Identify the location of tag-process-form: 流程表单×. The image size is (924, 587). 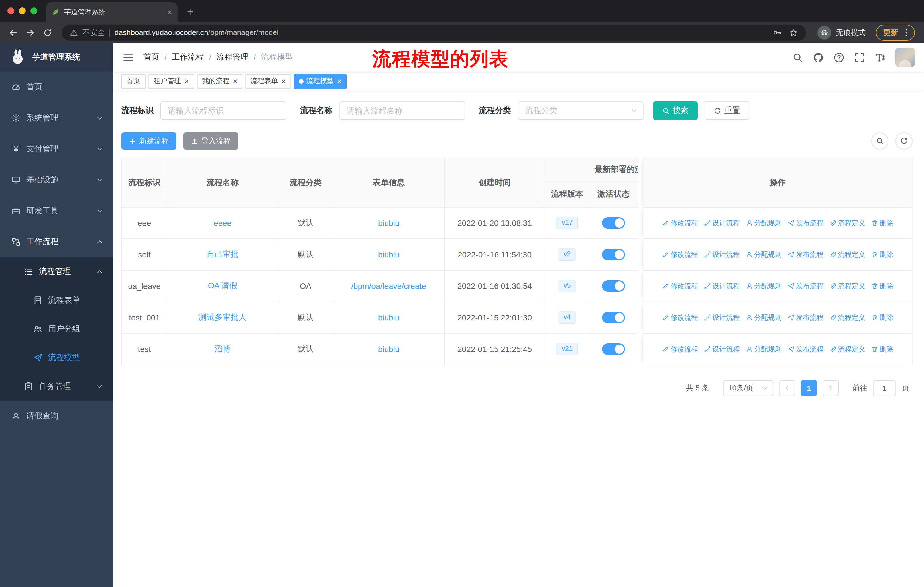
(268, 81).